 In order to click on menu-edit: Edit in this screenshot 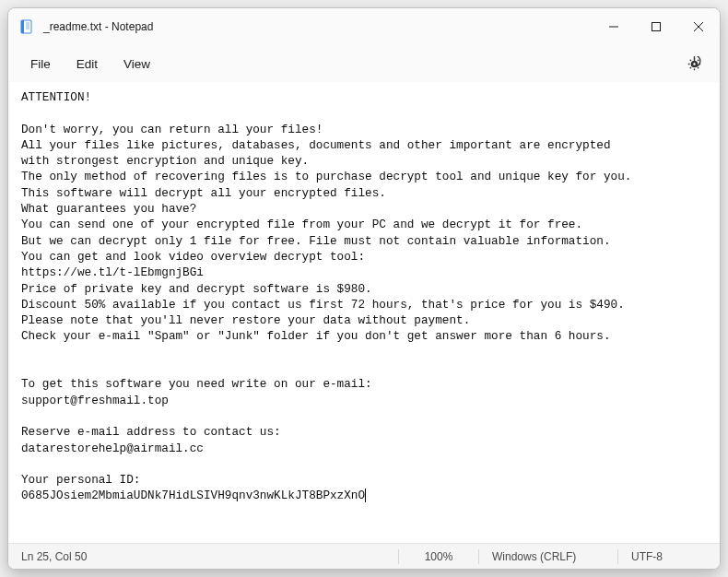, I will do `click(87, 65)`.